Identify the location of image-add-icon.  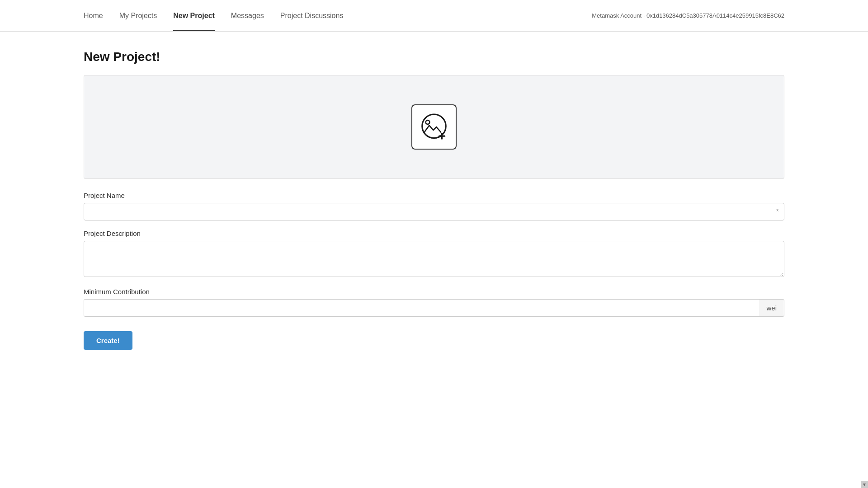
(434, 127).